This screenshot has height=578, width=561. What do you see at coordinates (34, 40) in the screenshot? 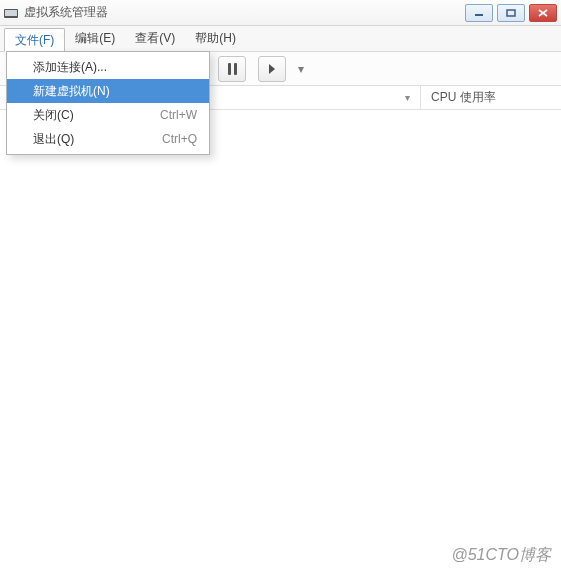
I see `menu-file: 文件(F)` at bounding box center [34, 40].